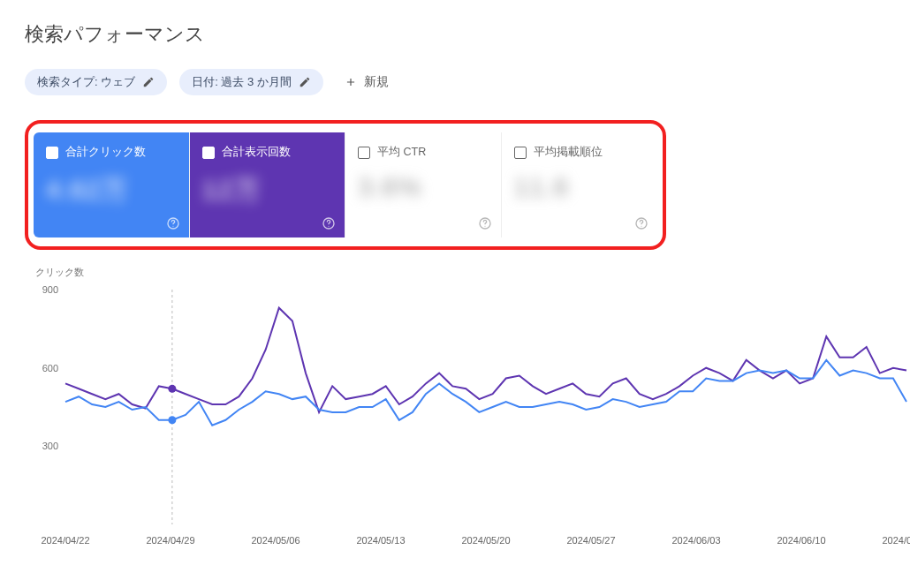 The height and width of the screenshot is (588, 910). What do you see at coordinates (269, 185) in the screenshot?
I see `metric-card-impressions: 合計表示回数 12万` at bounding box center [269, 185].